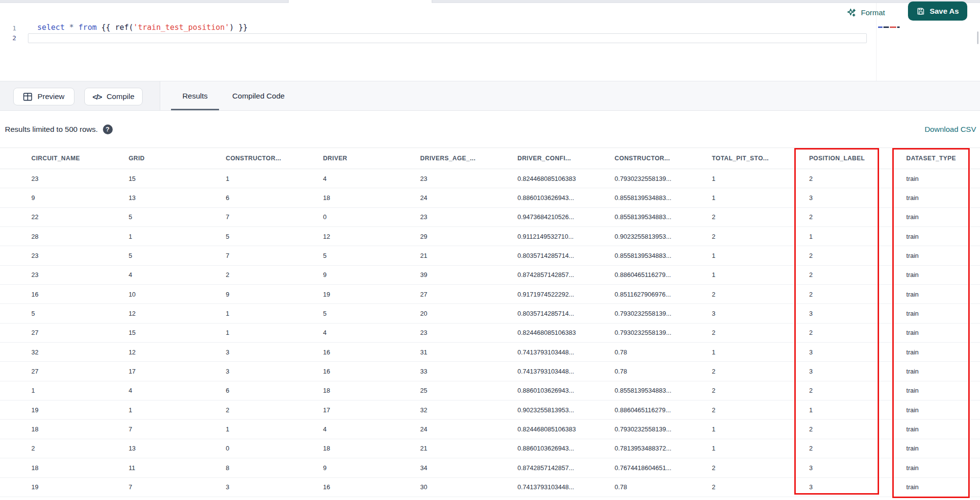  What do you see at coordinates (944, 11) in the screenshot?
I see `save-as-label: Save As` at bounding box center [944, 11].